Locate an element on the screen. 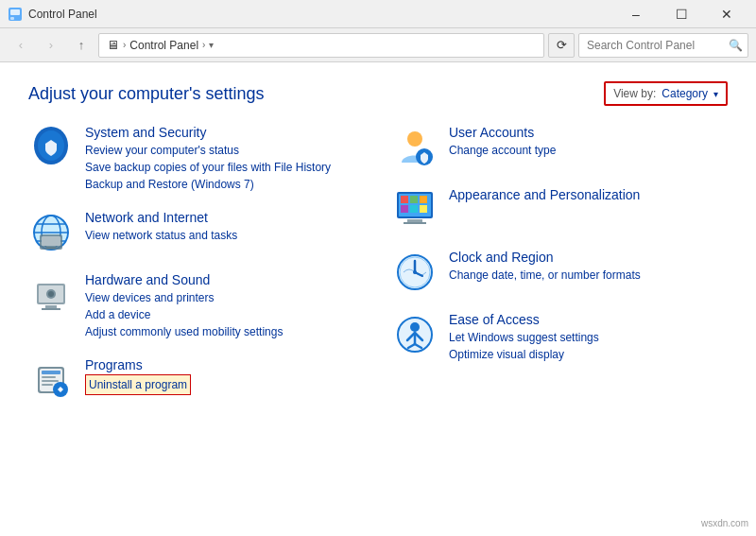 This screenshot has height=536, width=756. ease-icon is located at coordinates (415, 335).